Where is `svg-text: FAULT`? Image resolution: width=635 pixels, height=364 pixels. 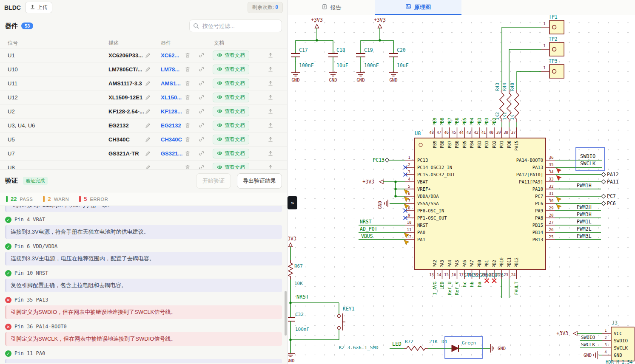
svg-text: FAULT is located at coordinates (516, 288).